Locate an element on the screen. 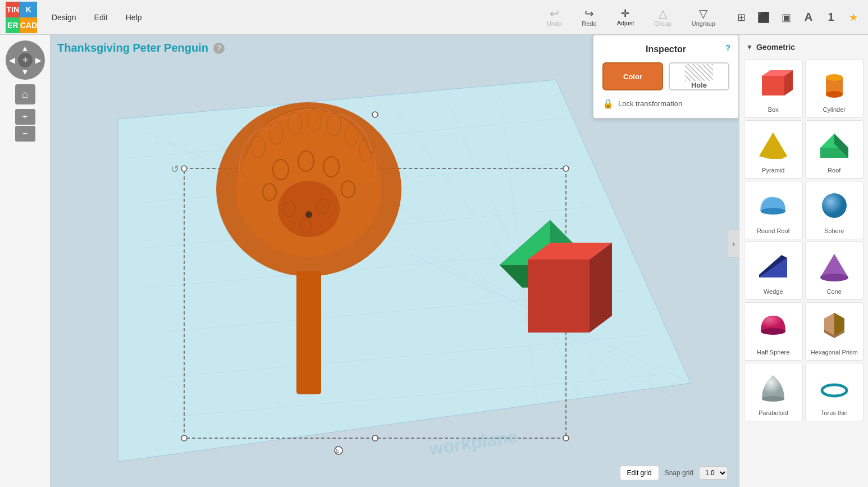 Image resolution: width=868 pixels, height=487 pixels. nav-right: ▶ is located at coordinates (38, 60).